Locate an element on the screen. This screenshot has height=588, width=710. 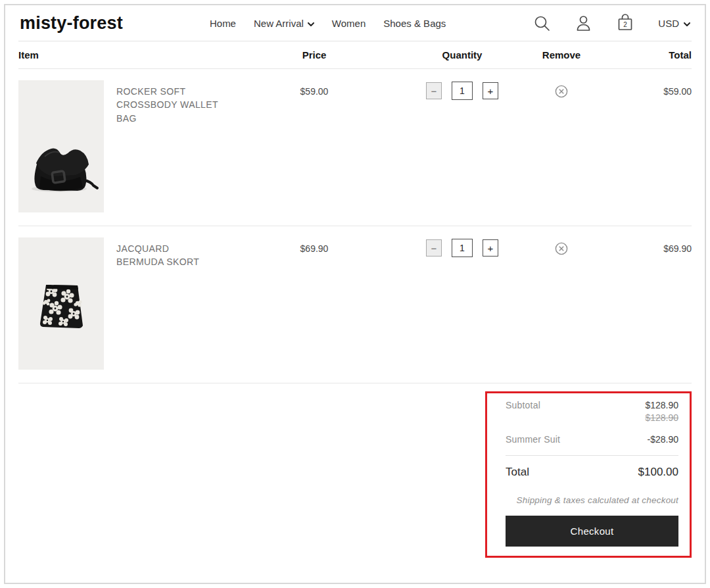
line-total: $59.00 is located at coordinates (642, 88).